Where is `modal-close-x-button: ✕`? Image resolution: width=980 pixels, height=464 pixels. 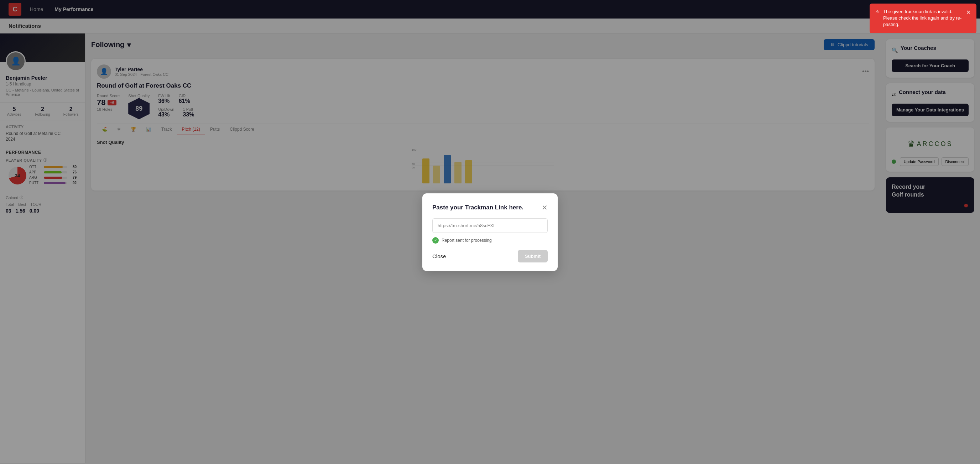 modal-close-x-button: ✕ is located at coordinates (545, 208).